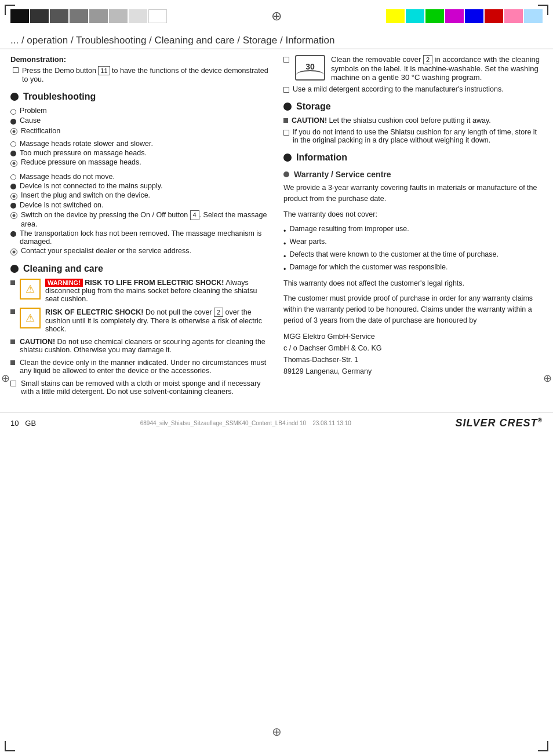  What do you see at coordinates (413, 214) in the screenshot?
I see `warranty-not-cover-heading: The warranty does not cover:` at bounding box center [413, 214].